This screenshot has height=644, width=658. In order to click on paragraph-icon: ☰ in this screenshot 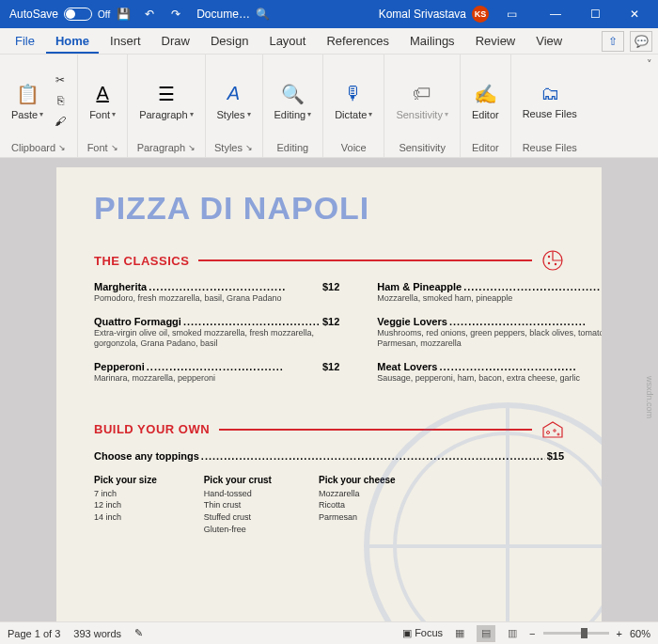, I will do `click(166, 94)`.